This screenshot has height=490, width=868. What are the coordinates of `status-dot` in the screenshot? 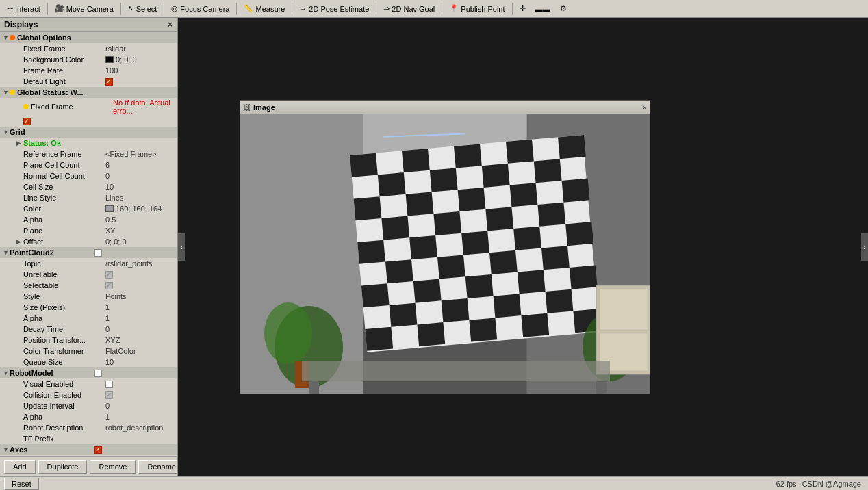 It's located at (12, 92).